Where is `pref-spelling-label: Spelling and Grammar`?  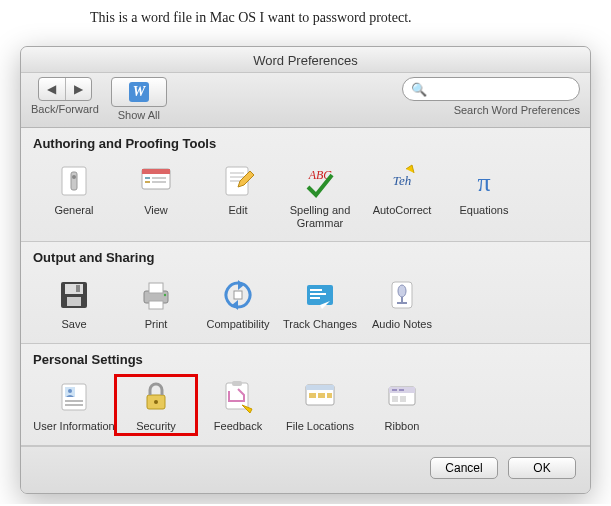
pref-spelling-label: Spelling and Grammar is located at coordinates (320, 216).